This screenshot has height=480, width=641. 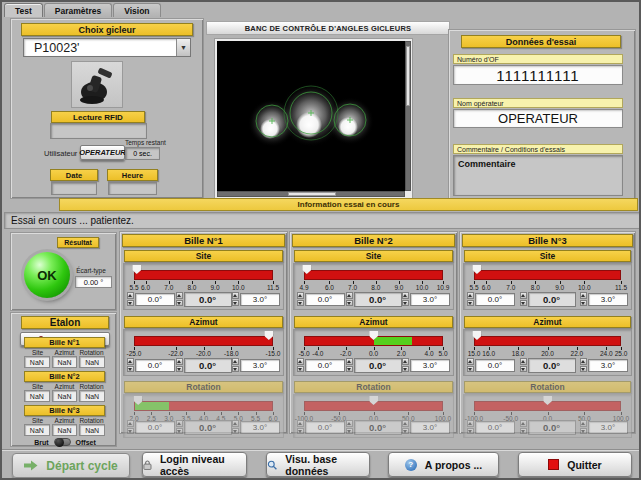 What do you see at coordinates (548, 344) in the screenshot?
I see `azimut-slider: 15.016.018.020.022.024.025.0` at bounding box center [548, 344].